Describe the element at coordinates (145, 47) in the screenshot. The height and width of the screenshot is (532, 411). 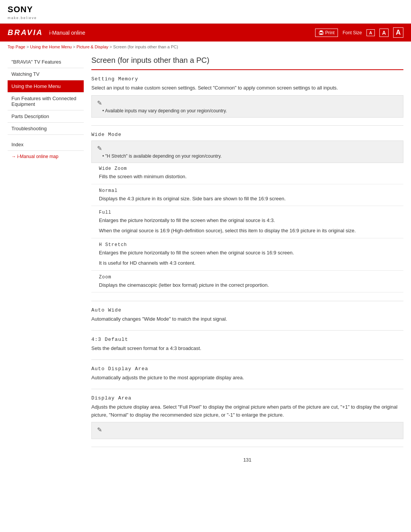
I see `breadcrumb-current: Screen (for inputs other than a PC)` at that location.